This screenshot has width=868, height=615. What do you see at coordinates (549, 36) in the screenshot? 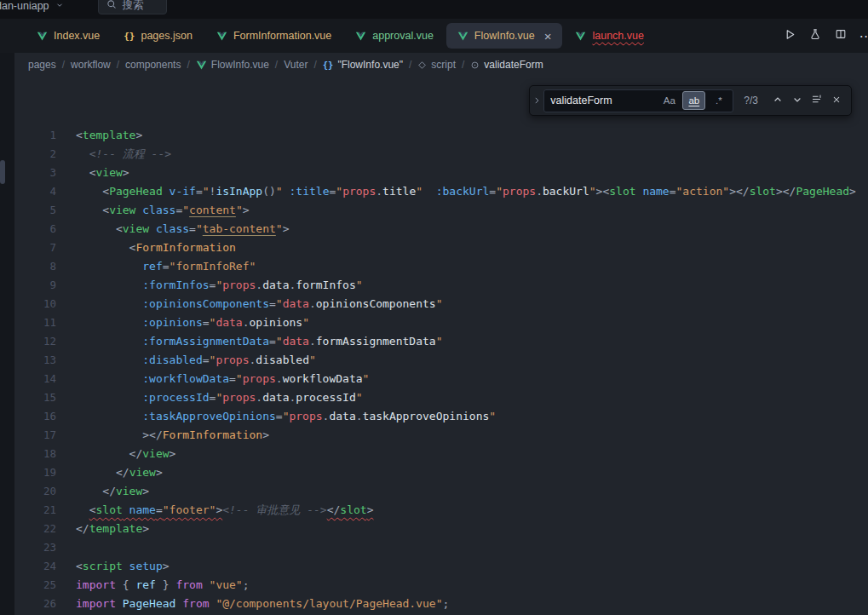
I see `close-tab-icon: ×` at bounding box center [549, 36].